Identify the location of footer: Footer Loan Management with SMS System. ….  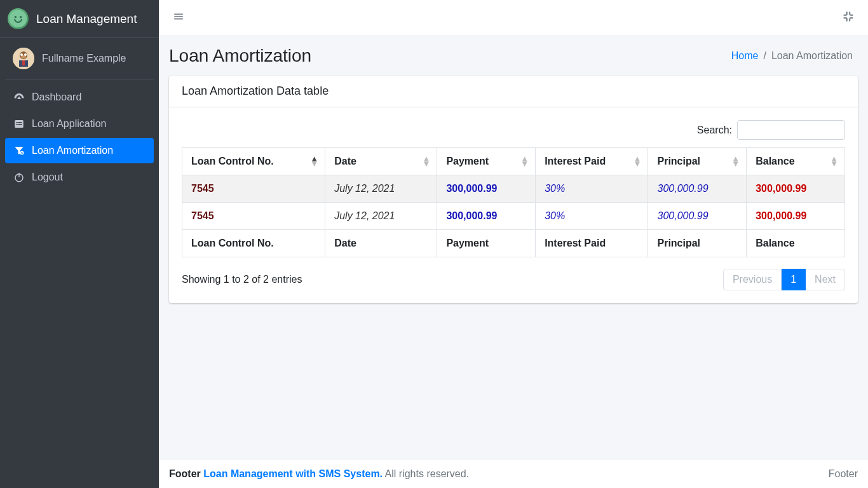
(513, 473).